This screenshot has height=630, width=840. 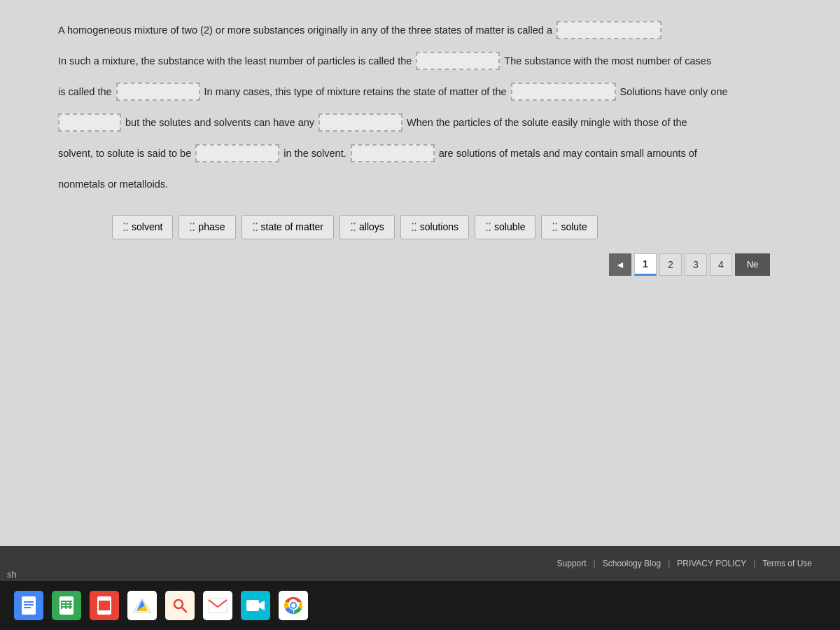 I want to click on footer: Support | Schoology Blog | PRIVACY POLIC…, so click(x=420, y=564).